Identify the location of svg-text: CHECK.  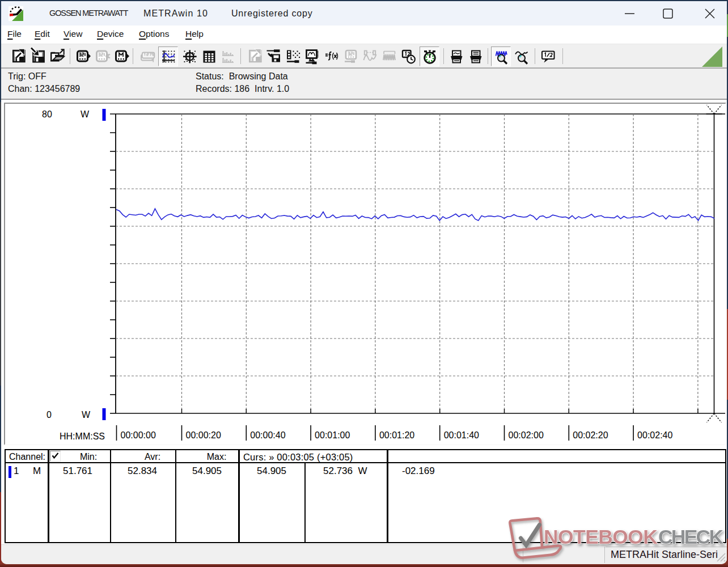
(691, 537).